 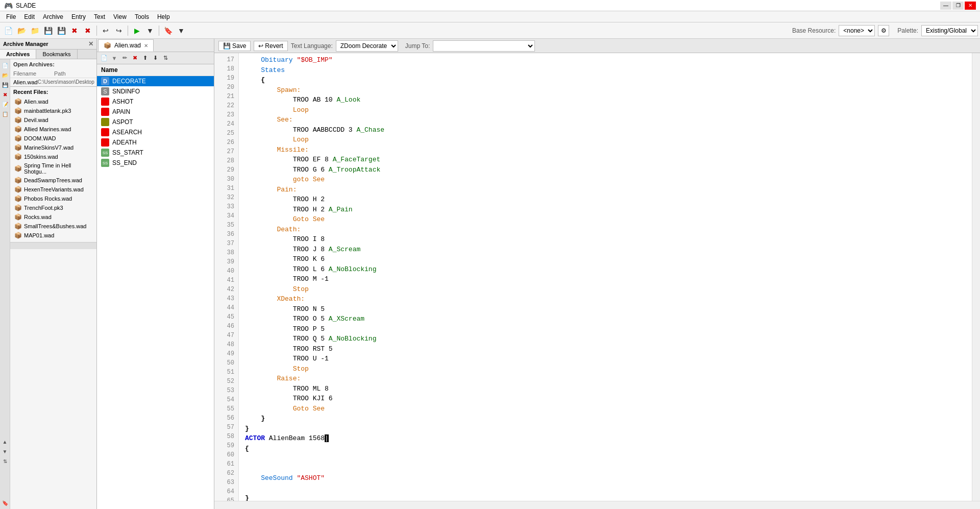 What do you see at coordinates (53, 82) in the screenshot?
I see `archive-row: Alien.wad C:\Users\mason\Desktop` at bounding box center [53, 82].